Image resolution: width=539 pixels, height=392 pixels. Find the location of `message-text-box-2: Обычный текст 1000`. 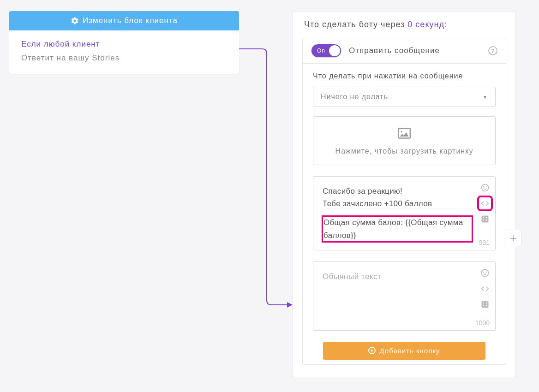

message-text-box-2: Обычный текст 1000 is located at coordinates (404, 296).